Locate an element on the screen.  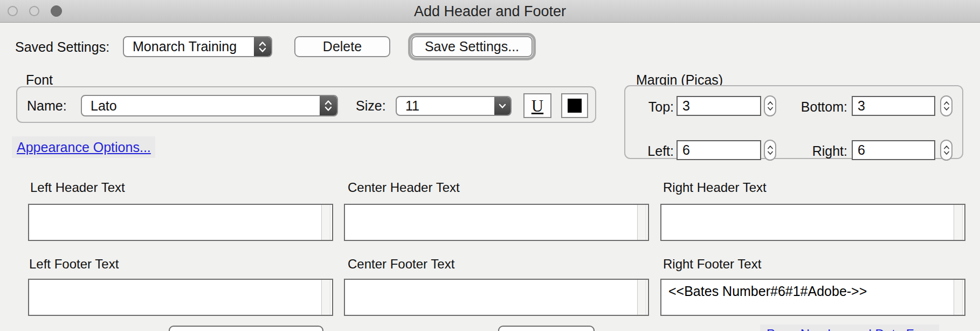
margin-top-stepper is located at coordinates (770, 106).